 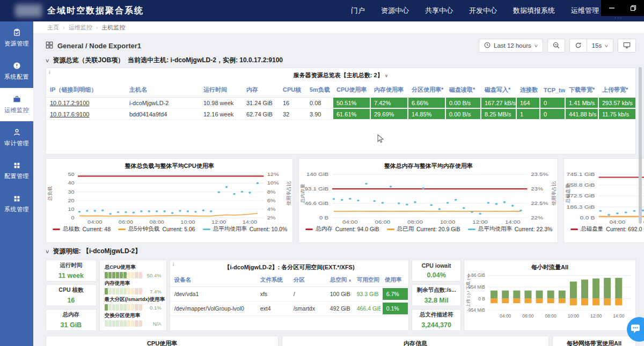 I want to click on cell-hostname: i-dcoMjgwLD-2, so click(x=163, y=103).